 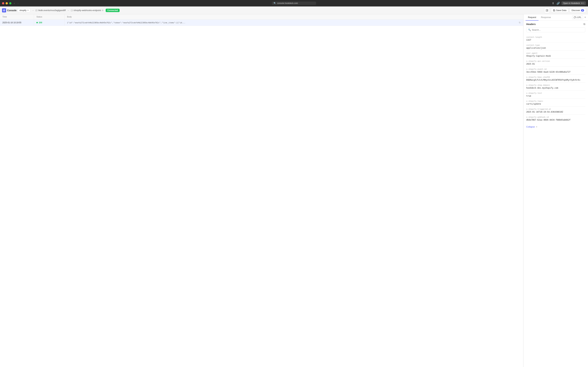 I want to click on header-key: x-shopify-hmac-sha256, so click(x=556, y=77).